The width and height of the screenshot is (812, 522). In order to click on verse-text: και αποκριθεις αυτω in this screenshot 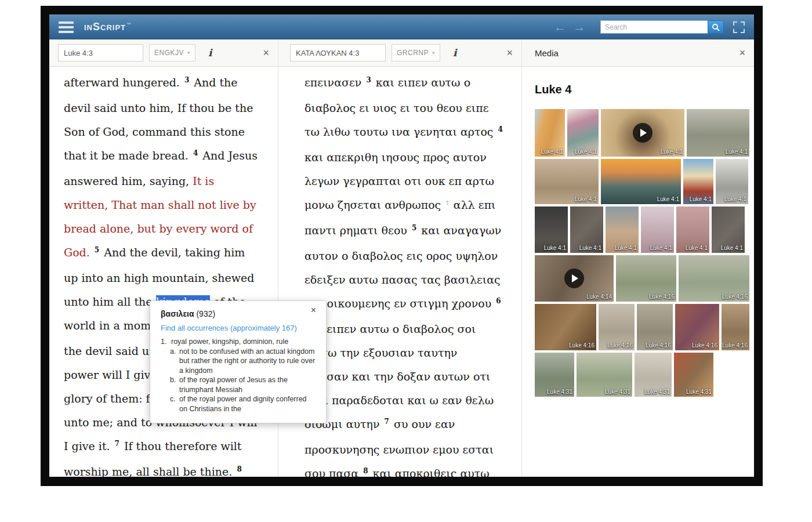, I will do `click(429, 472)`.